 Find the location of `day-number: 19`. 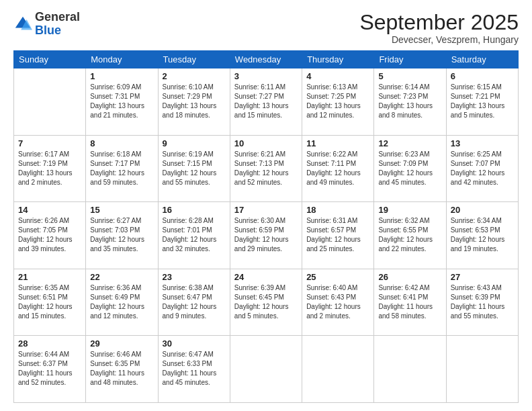

day-number: 19 is located at coordinates (410, 210).